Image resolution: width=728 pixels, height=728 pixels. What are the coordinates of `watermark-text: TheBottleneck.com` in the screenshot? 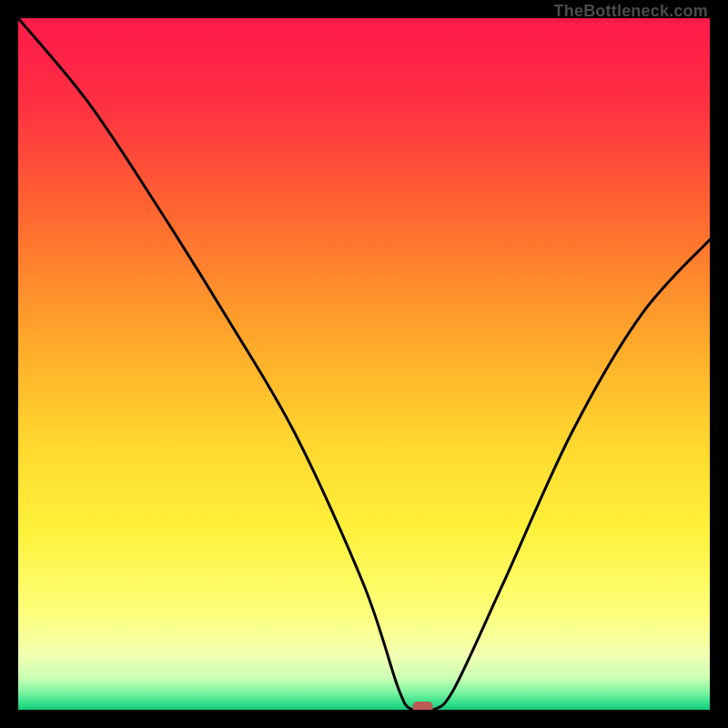 It's located at (632, 11).